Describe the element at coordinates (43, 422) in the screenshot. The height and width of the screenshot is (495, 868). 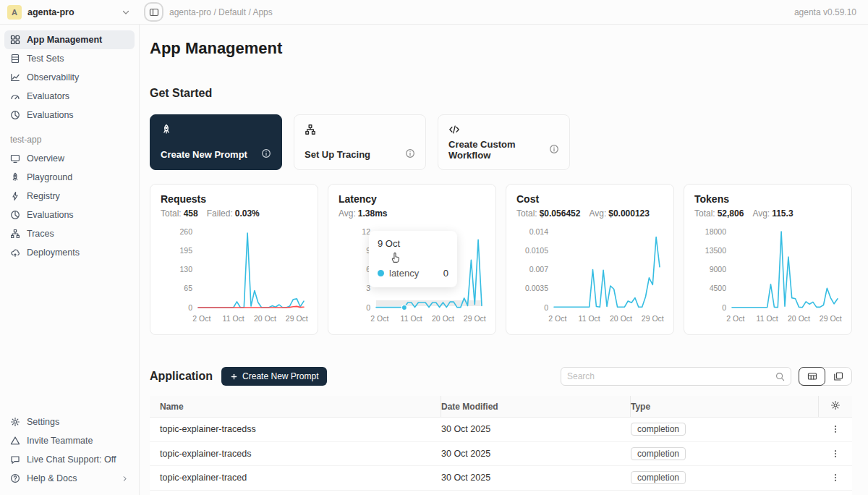
I see `sidebar-item-label: Settings` at that location.